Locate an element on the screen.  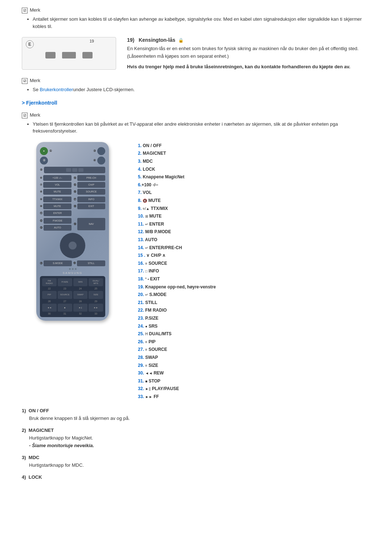
remote-list-item-21: 21. STILL is located at coordinates (254, 303).